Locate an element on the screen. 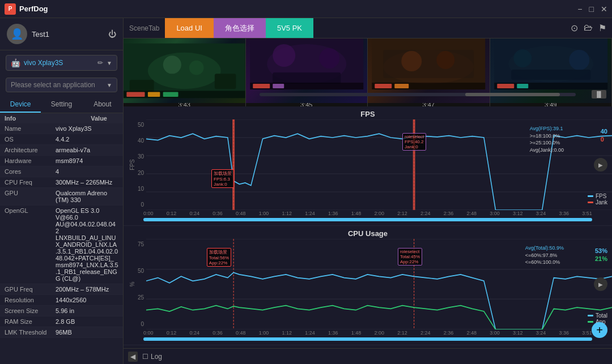 The width and height of the screenshot is (612, 364). collapse-arrow-icon: ◀ is located at coordinates (133, 357).